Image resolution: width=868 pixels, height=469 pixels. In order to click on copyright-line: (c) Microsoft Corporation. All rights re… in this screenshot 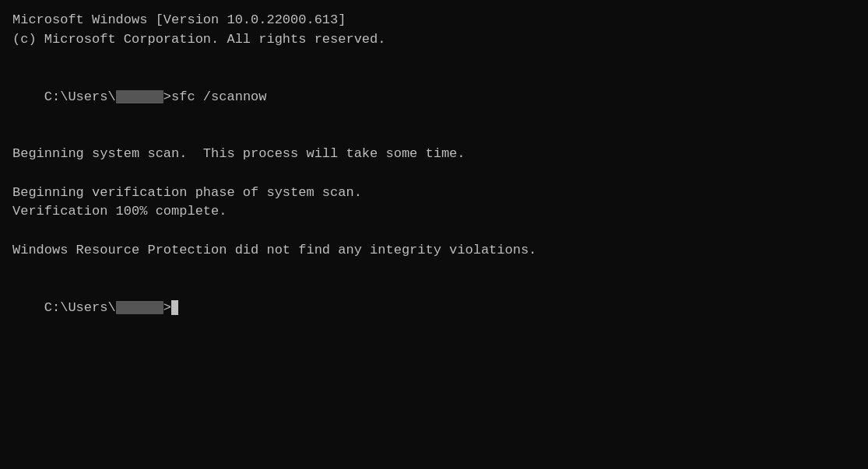, I will do `click(434, 40)`.